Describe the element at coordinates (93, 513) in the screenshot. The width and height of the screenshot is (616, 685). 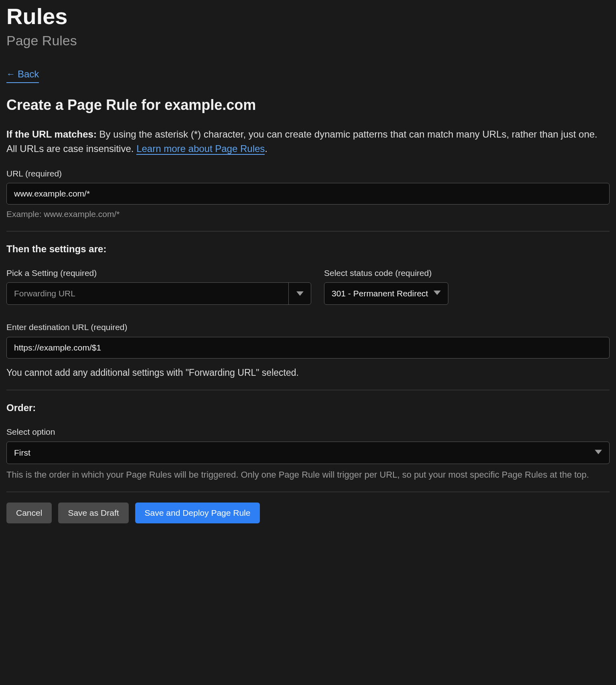
I see `save-draft-button: Save as Draft` at that location.